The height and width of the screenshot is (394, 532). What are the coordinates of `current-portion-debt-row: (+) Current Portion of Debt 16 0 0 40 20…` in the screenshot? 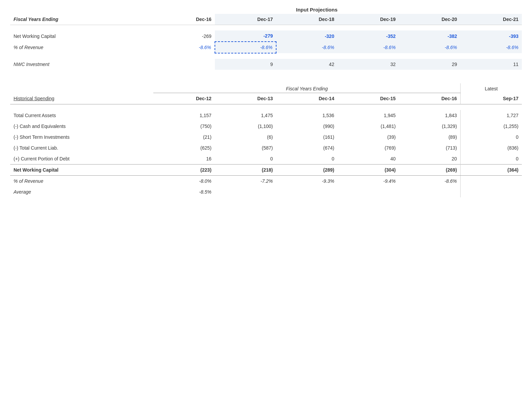 It's located at (266, 159).